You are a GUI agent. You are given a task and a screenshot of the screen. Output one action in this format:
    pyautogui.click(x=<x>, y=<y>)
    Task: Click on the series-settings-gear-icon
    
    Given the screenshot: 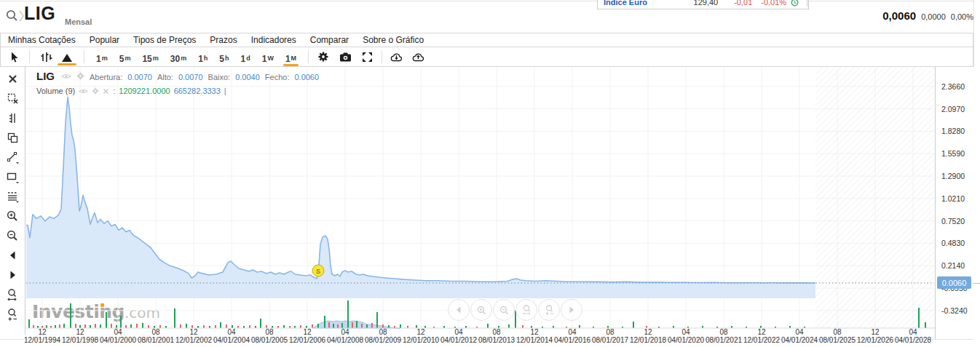 What is the action you would take?
    pyautogui.click(x=80, y=76)
    